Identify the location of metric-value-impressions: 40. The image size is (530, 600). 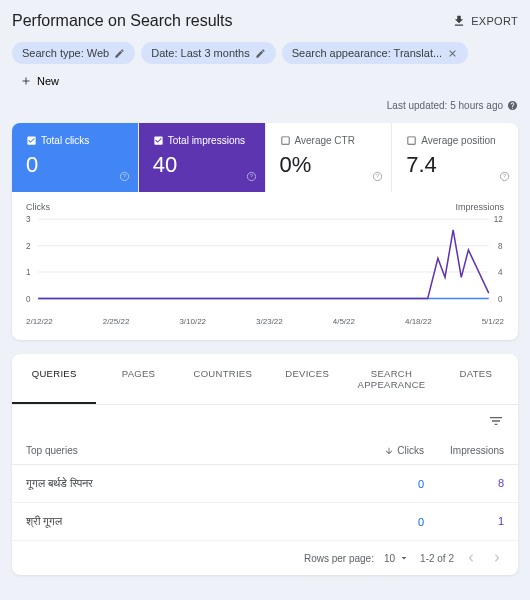
(202, 165).